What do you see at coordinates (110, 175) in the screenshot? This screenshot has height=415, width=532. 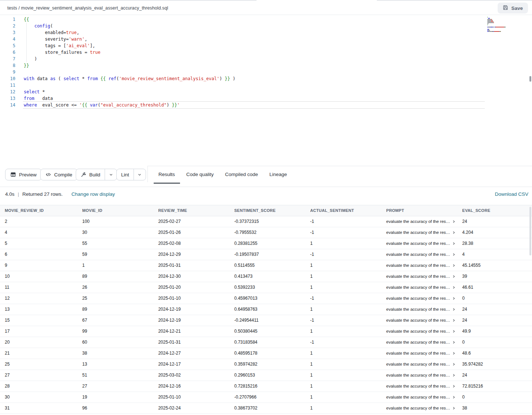 I see `build-dropdown-toggle` at bounding box center [110, 175].